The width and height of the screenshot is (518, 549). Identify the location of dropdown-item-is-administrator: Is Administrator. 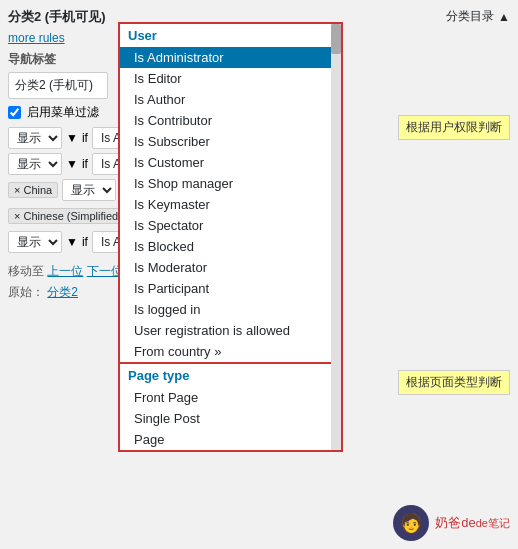
(230, 58).